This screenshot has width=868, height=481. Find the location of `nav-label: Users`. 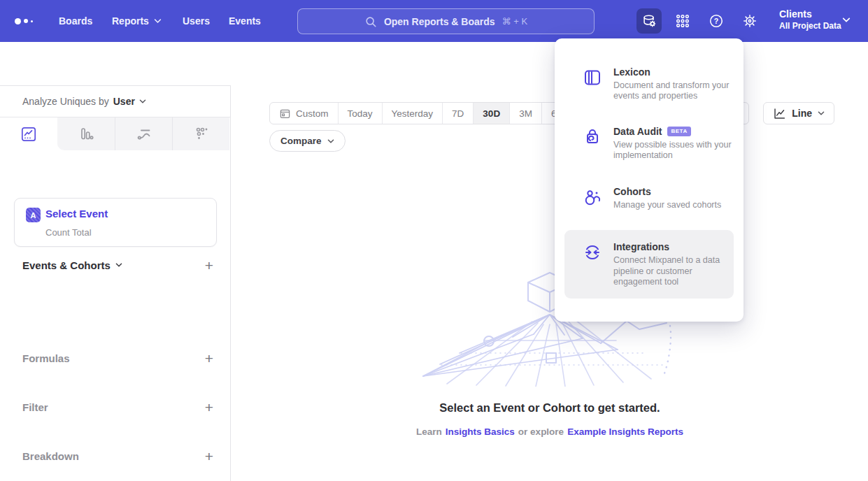

nav-label: Users is located at coordinates (196, 21).